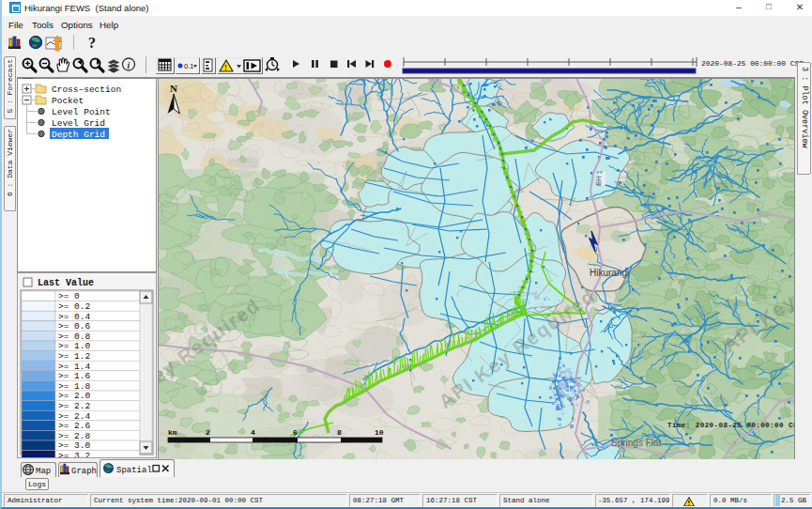 The image size is (812, 509). What do you see at coordinates (75, 445) in the screenshot?
I see `svg-text: >= 3.0` at bounding box center [75, 445].